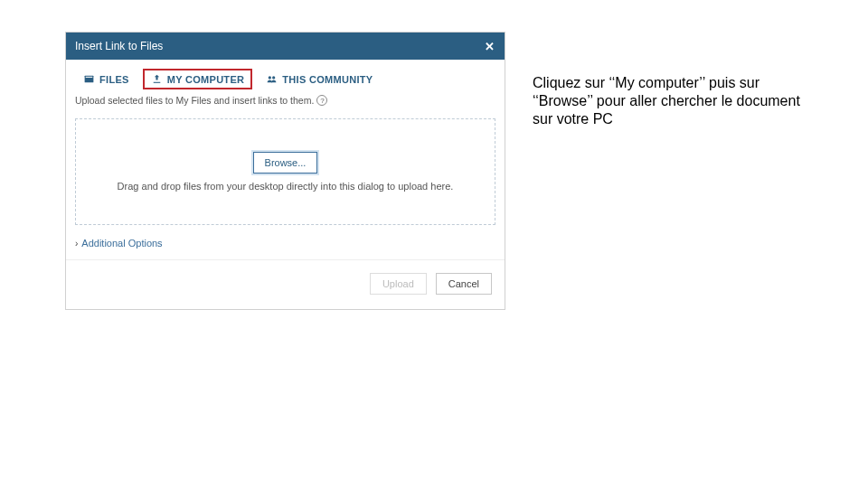 The width and height of the screenshot is (868, 488). I want to click on file-dropzone: Browse... Drag and drop files from your …, so click(286, 172).